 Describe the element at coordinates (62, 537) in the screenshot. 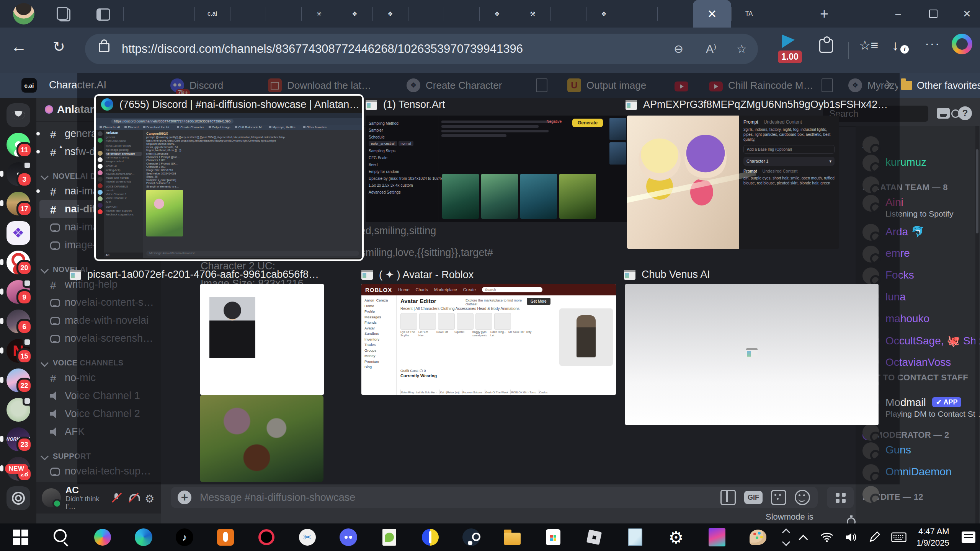

I see `taskbar-search-icon` at that location.